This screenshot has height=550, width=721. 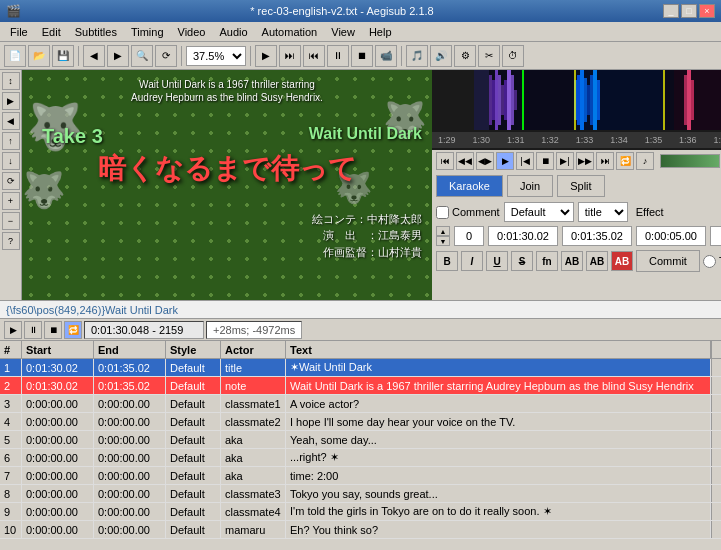 I want to click on audio-goto-end: ⏭, so click(x=605, y=161).